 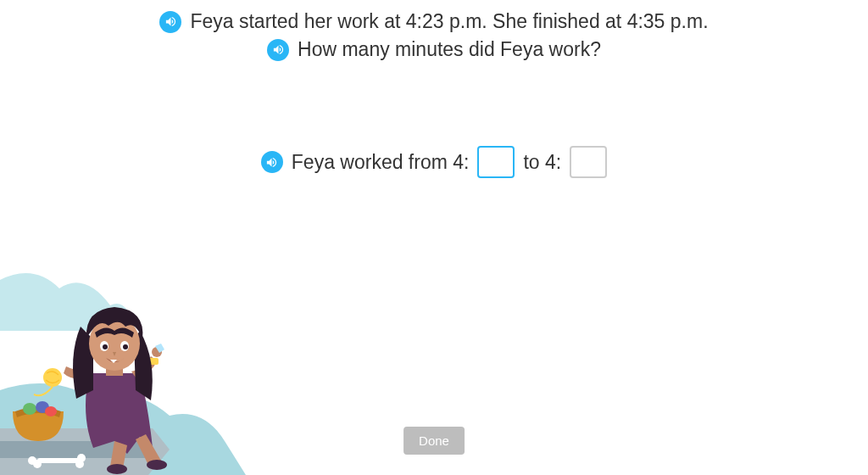 What do you see at coordinates (449, 49) in the screenshot?
I see `question-text-2: How many minutes did Feya work?` at bounding box center [449, 49].